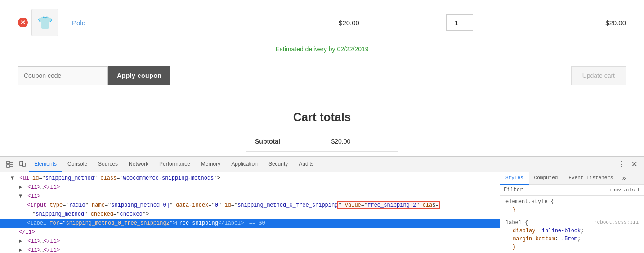 The height and width of the screenshot is (253, 644). What do you see at coordinates (322, 50) in the screenshot?
I see `delivery-row: Estimated delivery by 02/22/2019` at bounding box center [322, 50].